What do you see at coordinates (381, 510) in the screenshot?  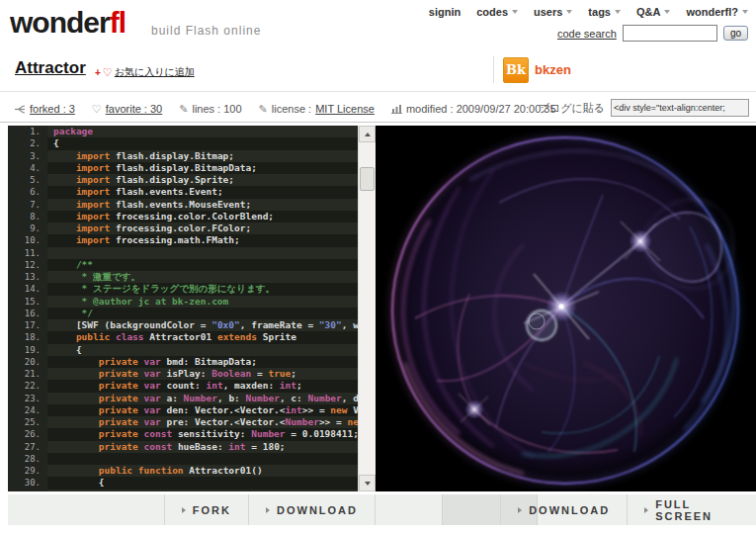 I see `action-bar: FORK DOWNLOAD DOWNLOAD FULL SCREEN` at bounding box center [381, 510].